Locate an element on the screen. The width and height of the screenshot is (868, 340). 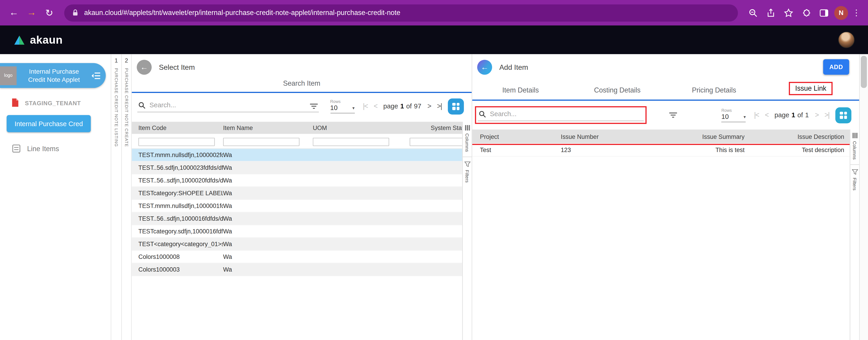
address-bar: akaun.cloud/#/applets/tnt/wavelet/erp/in… is located at coordinates (401, 13).